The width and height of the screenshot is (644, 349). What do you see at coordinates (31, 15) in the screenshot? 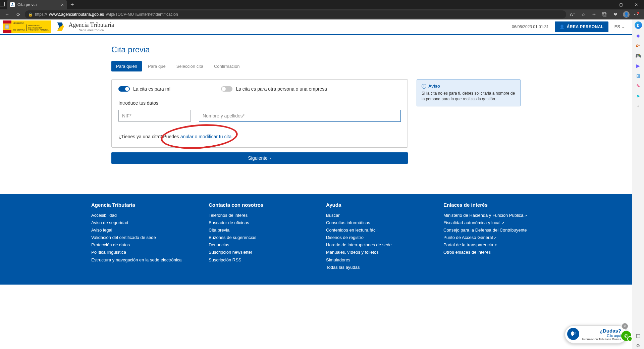
I see `lock-icon: 🔒` at bounding box center [31, 15].